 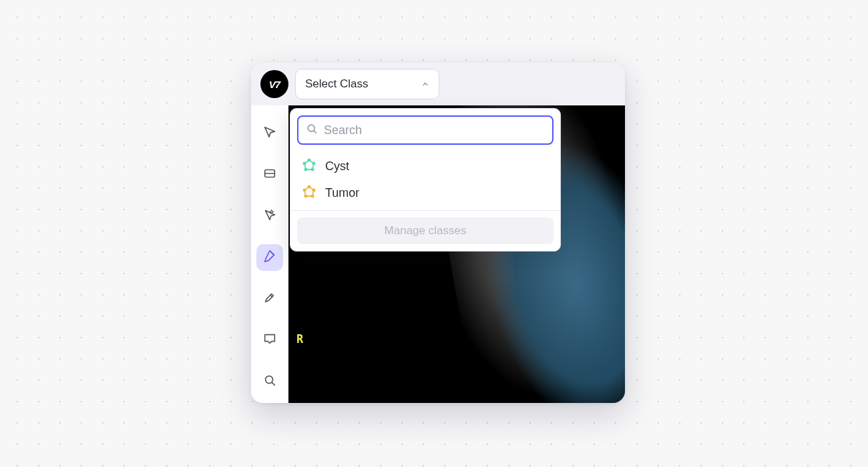 I want to click on cursor-icon, so click(x=270, y=133).